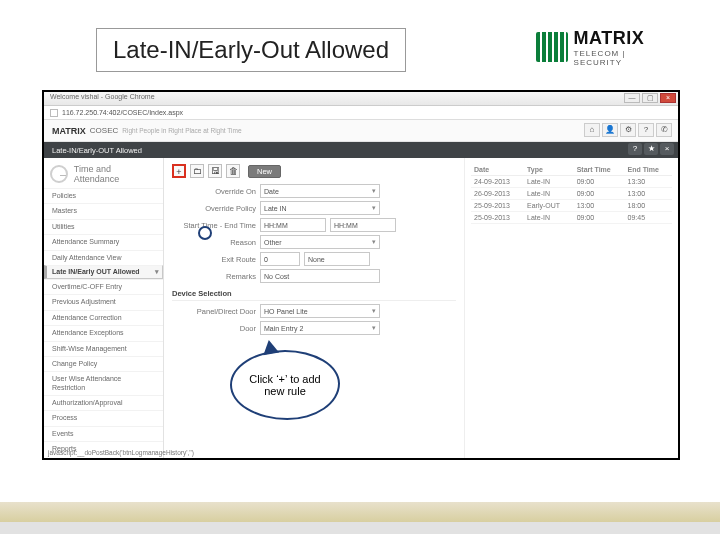 This screenshot has height=540, width=720. I want to click on exit-route-label: Exit Route, so click(214, 260).